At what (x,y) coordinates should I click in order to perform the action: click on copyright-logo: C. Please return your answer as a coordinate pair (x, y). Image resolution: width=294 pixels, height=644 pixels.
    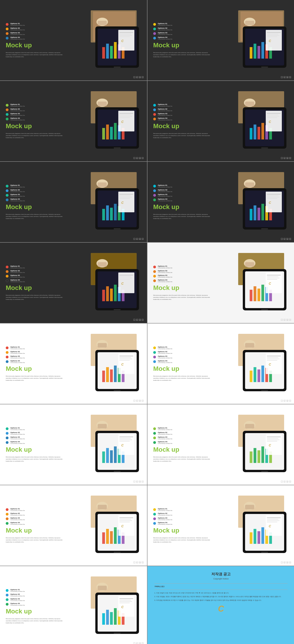
    Looking at the image, I should click on (221, 609).